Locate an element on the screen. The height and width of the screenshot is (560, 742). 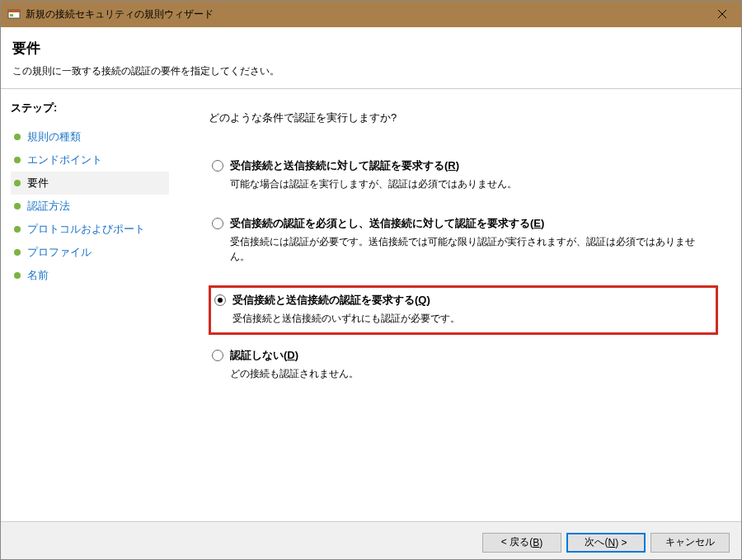
option-no-auth: 認証しない(D) どの接続も認証されません。 is located at coordinates (463, 365).